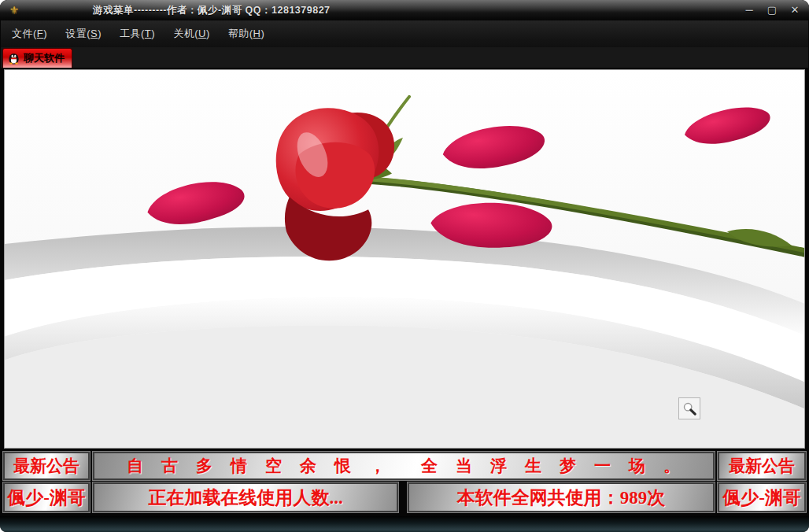 This screenshot has width=809, height=532. I want to click on window-bottom-frame, so click(404, 524).